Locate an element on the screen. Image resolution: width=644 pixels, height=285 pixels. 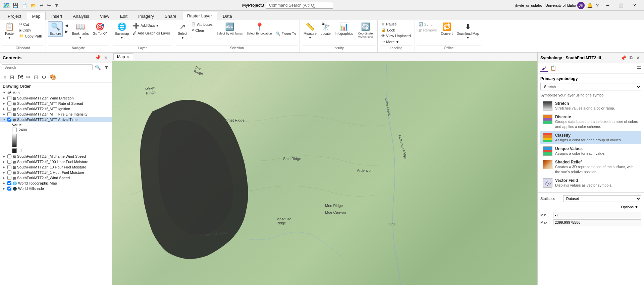
options-button: Options ▼ is located at coordinates (630, 207).